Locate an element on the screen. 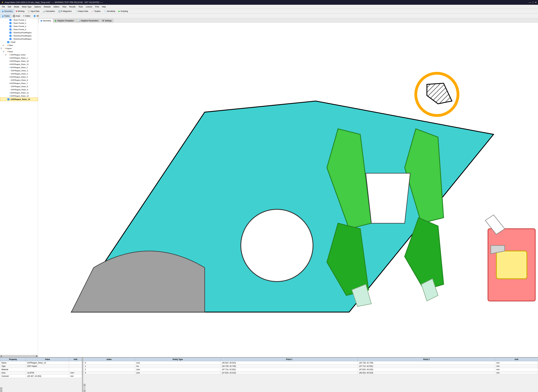 Image resolution: width=538 pixels, height=392 pixels. titlebar-controls: — □ ✕ is located at coordinates (533, 2).